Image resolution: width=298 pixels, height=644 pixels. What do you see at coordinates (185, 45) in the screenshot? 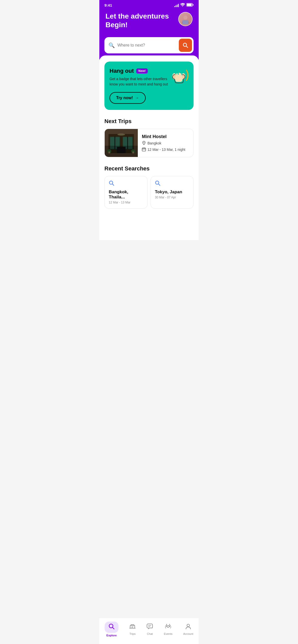
I see `search-button` at bounding box center [185, 45].